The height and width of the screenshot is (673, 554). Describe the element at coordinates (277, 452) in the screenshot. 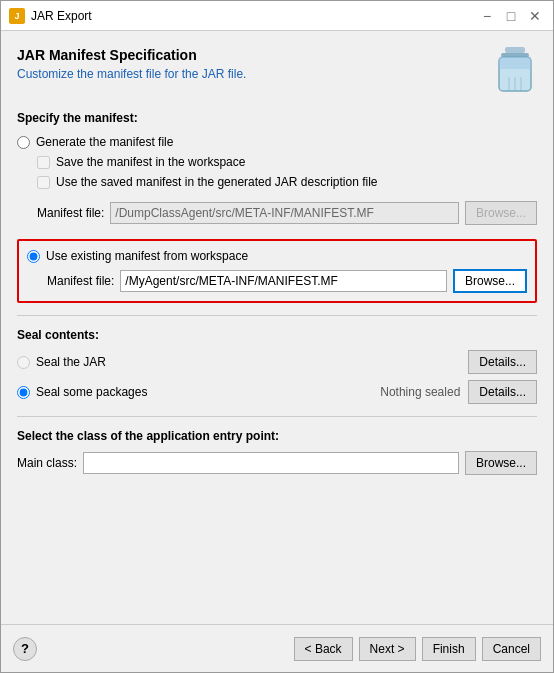

I see `entry-point-section: Select the class of the application entr…` at that location.